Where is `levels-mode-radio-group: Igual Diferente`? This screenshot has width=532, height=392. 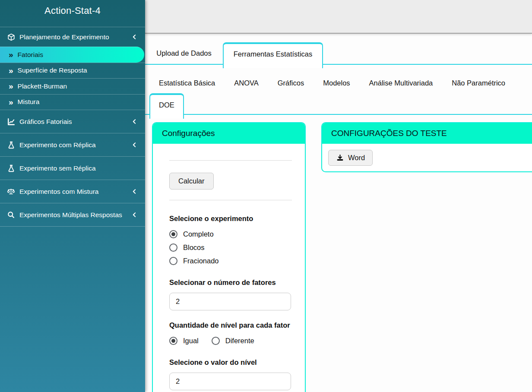 levels-mode-radio-group: Igual Diferente is located at coordinates (231, 341).